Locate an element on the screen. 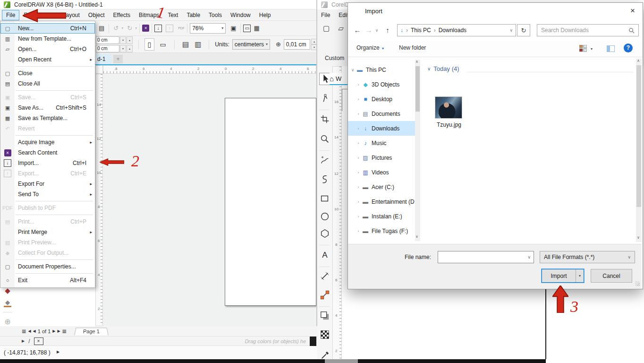 This screenshot has width=644, height=363. resize-grip is located at coordinates (637, 284).